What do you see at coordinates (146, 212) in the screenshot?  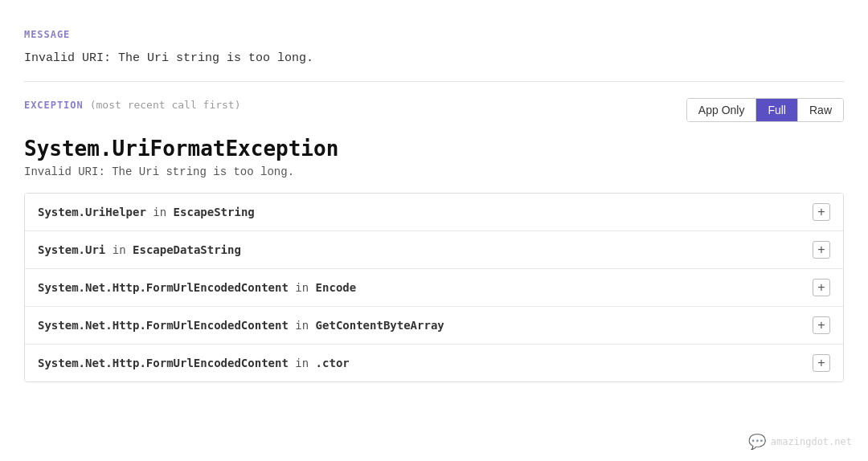 I see `stack-frame-0: System.UriHelper in EscapeString` at bounding box center [146, 212].